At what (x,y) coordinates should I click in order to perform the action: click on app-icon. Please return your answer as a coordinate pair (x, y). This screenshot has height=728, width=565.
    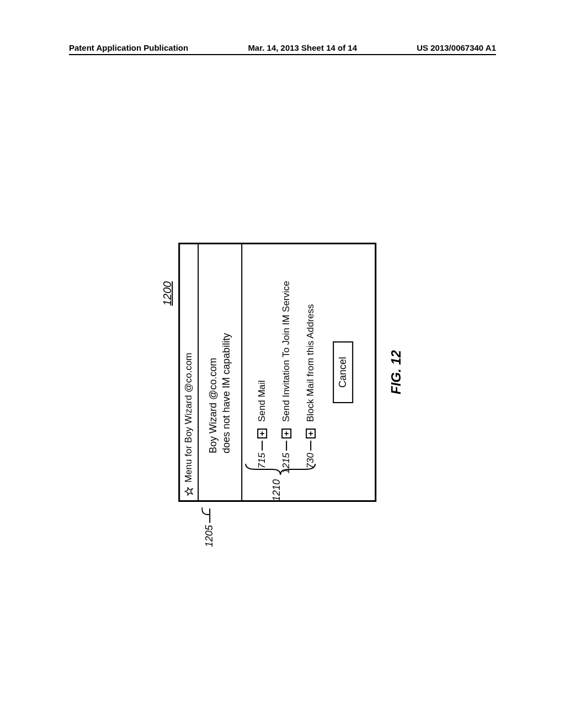
    Looking at the image, I should click on (189, 491).